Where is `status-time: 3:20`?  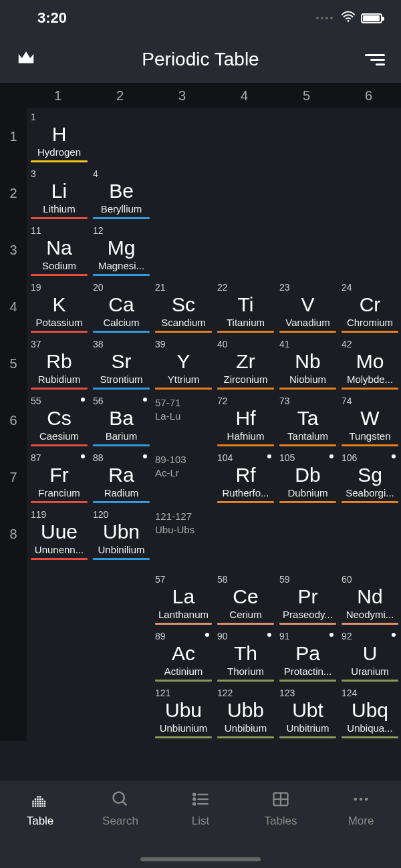
status-time: 3:20 is located at coordinates (52, 18).